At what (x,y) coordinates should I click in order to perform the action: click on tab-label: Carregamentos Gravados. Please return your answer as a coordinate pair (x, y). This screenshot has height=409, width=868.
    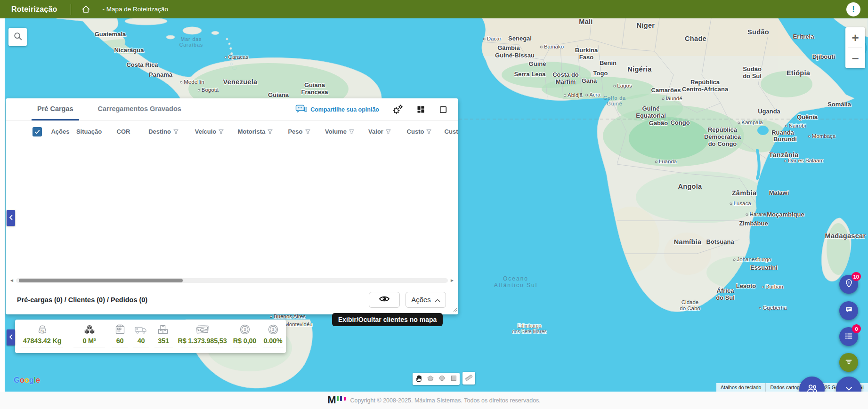
    Looking at the image, I should click on (139, 109).